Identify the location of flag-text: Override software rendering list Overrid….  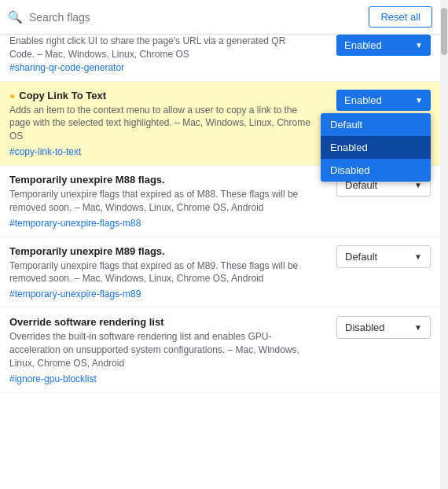
(161, 350).